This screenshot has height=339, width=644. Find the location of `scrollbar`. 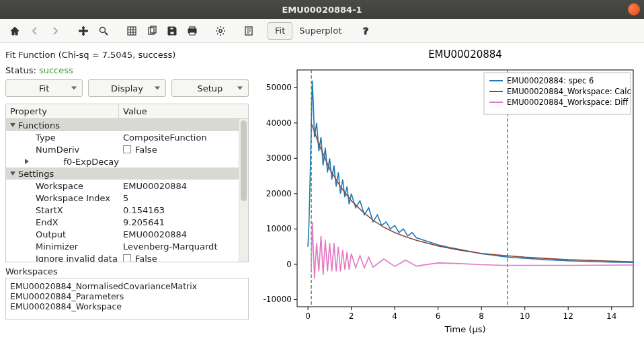

scrollbar is located at coordinates (243, 190).